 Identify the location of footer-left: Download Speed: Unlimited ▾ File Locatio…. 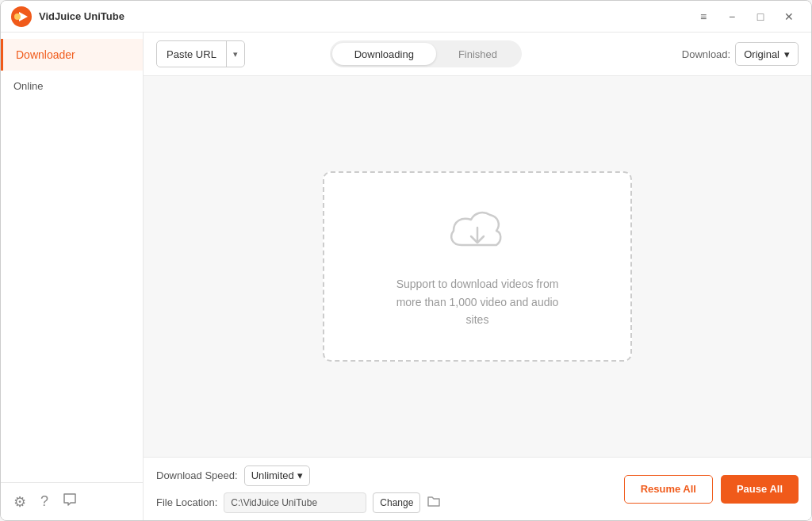
(298, 489).